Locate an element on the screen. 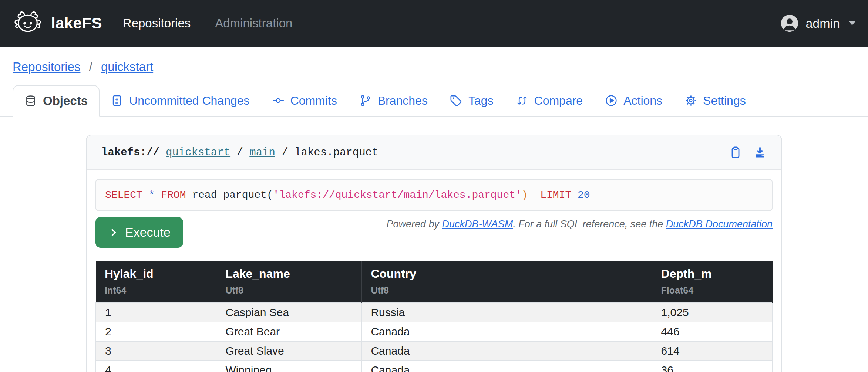 This screenshot has width=868, height=372. user-name: admin is located at coordinates (823, 24).